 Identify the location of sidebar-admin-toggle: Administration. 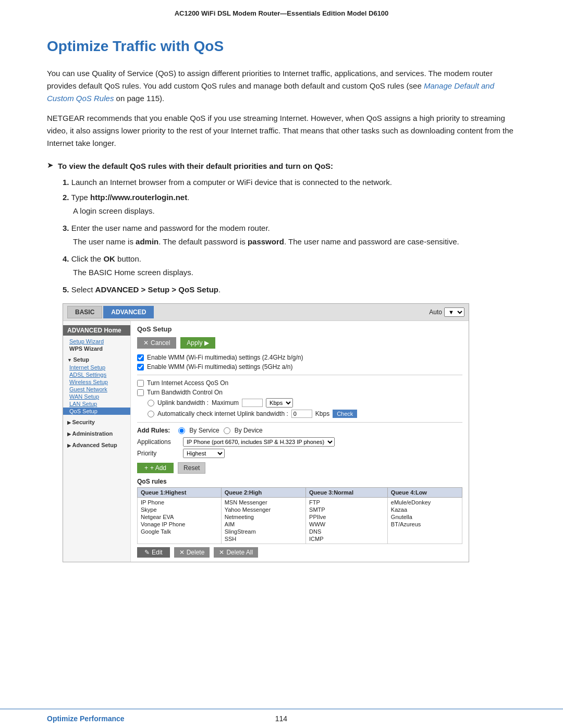
(97, 434).